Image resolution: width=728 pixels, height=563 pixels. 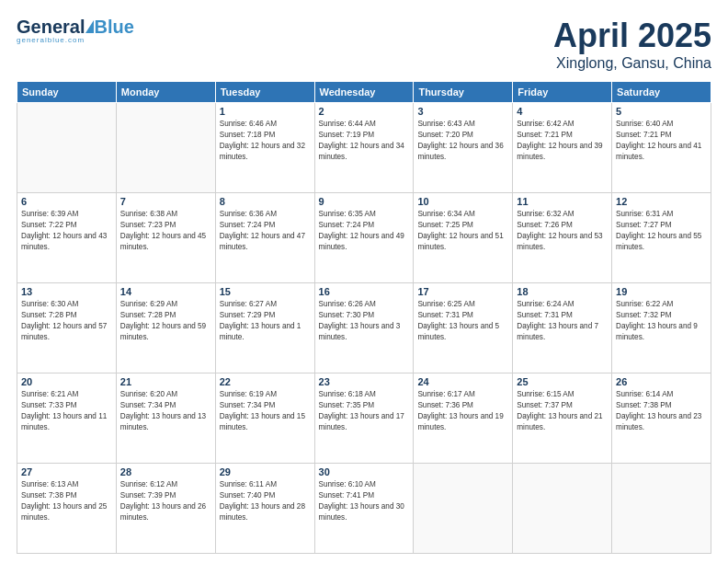 I want to click on day-info: Sunrise: 6:10 AM Sunset: 7:41 PM Dayligh…, so click(x=364, y=501).